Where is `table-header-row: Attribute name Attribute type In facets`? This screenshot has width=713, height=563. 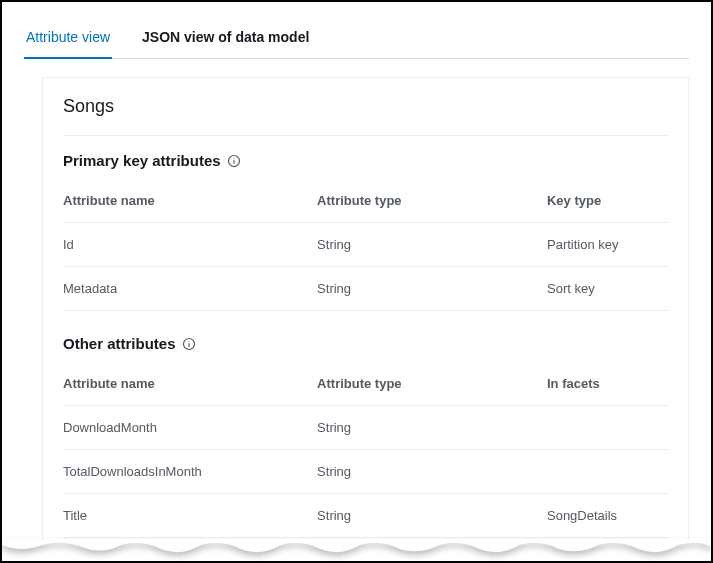 table-header-row: Attribute name Attribute type In facets is located at coordinates (366, 384).